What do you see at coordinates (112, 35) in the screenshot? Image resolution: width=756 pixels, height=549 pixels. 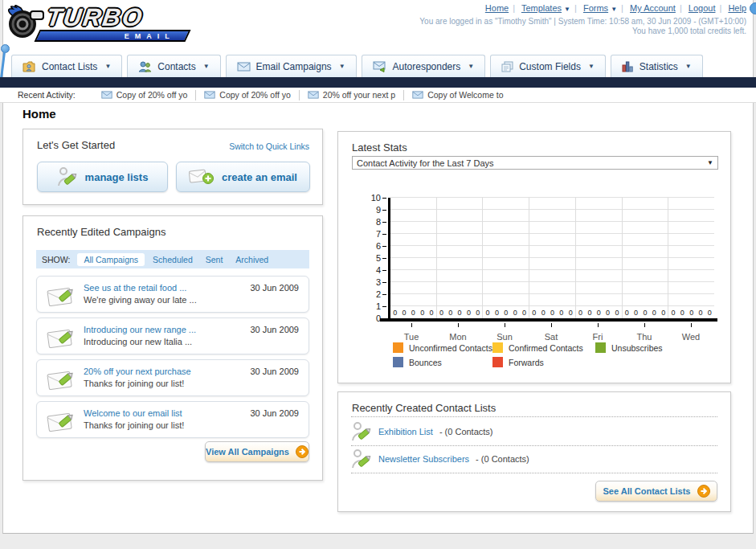 I see `logo-email-bar: EMAIL` at bounding box center [112, 35].